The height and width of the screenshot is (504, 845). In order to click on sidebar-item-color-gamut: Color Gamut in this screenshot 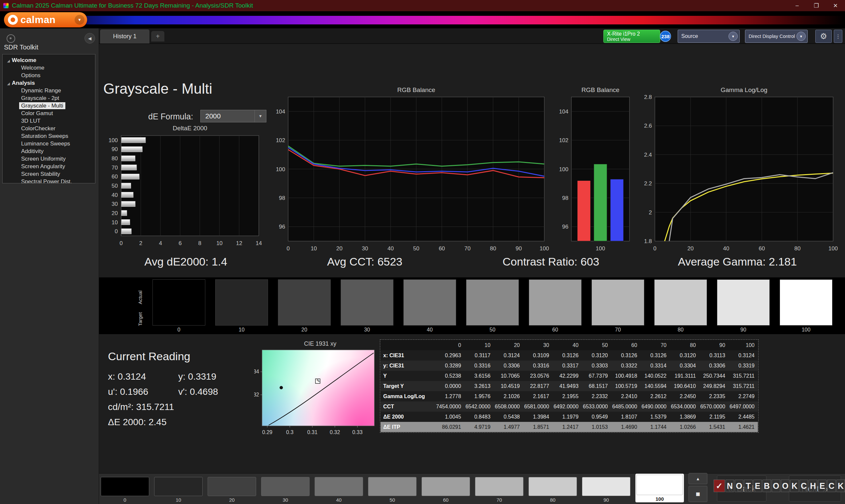, I will do `click(37, 113)`.